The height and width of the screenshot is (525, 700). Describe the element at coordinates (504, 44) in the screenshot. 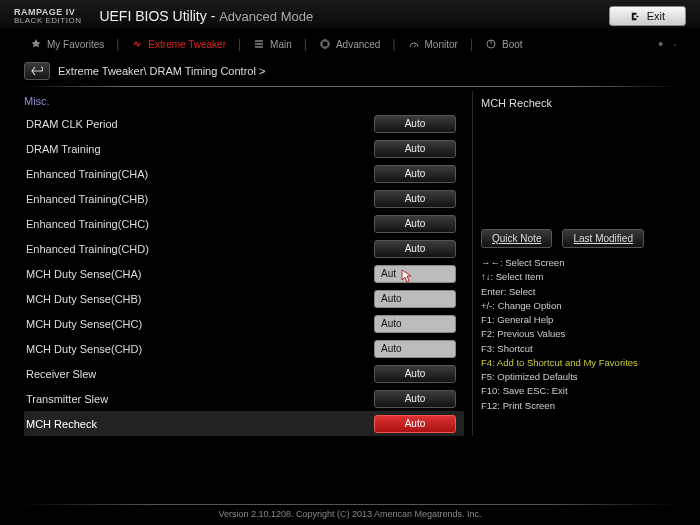

I see `tab-boot: Boot` at that location.